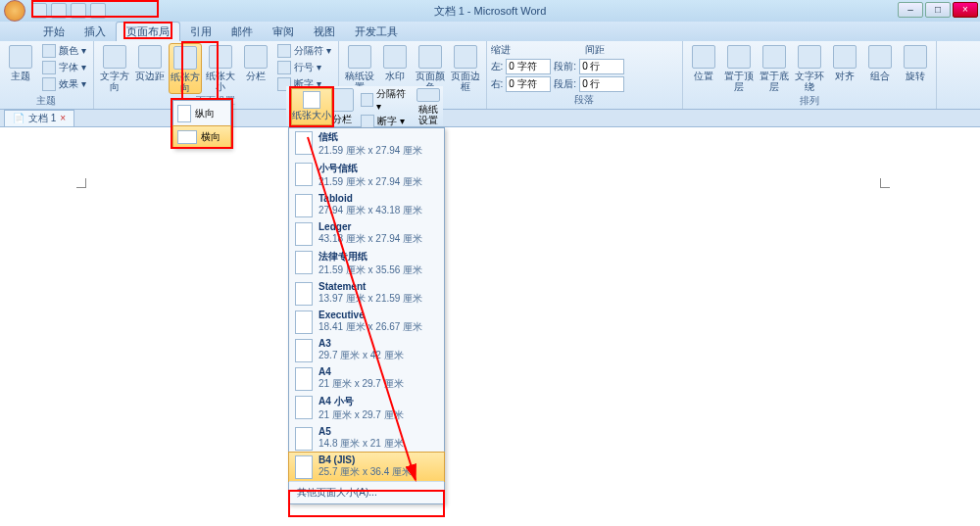 This screenshot has width=980, height=526. I want to click on tab-视图: 视图, so click(324, 31).